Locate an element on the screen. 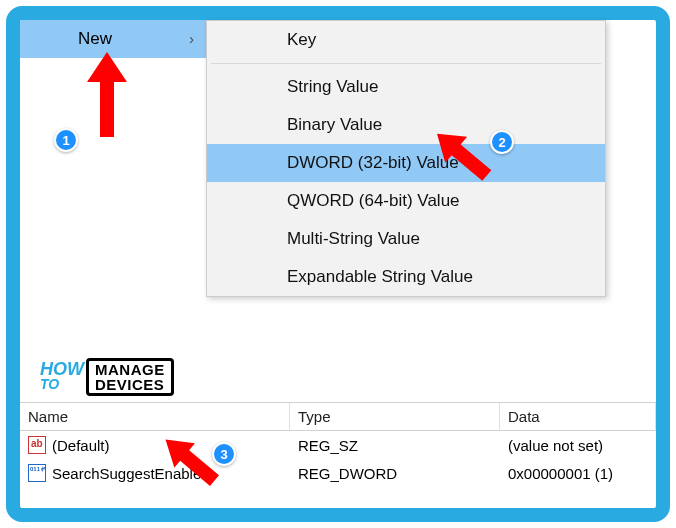 The width and height of the screenshot is (676, 528). submenu-key: Key is located at coordinates (406, 40).